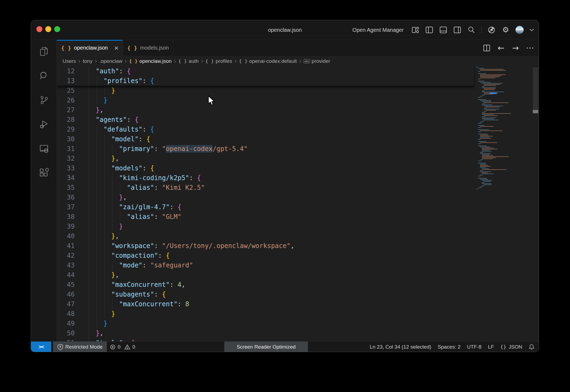  Describe the element at coordinates (41, 347) in the screenshot. I see `remote-indicator: ><` at that location.